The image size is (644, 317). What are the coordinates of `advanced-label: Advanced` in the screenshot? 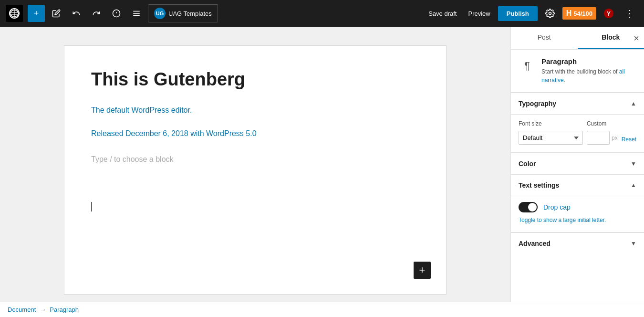 It's located at (534, 243).